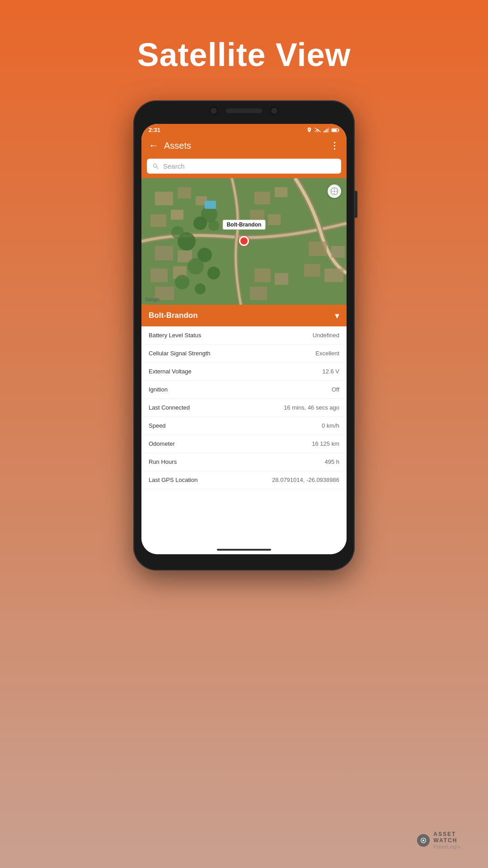  Describe the element at coordinates (334, 146) in the screenshot. I see `more-options-button: ⋮` at that location.